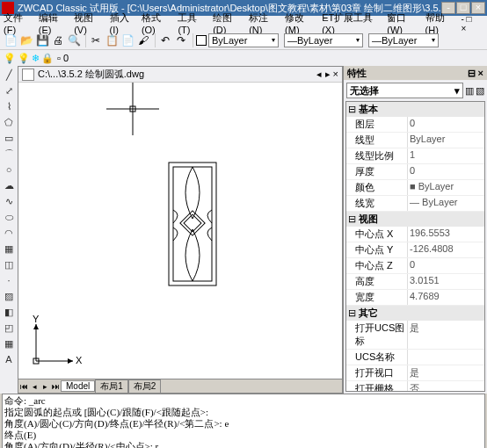 Image resolution: width=487 pixels, height=448 pixels. Describe the element at coordinates (415, 298) in the screenshot. I see `prop-row: 宽度4.7689` at that location.